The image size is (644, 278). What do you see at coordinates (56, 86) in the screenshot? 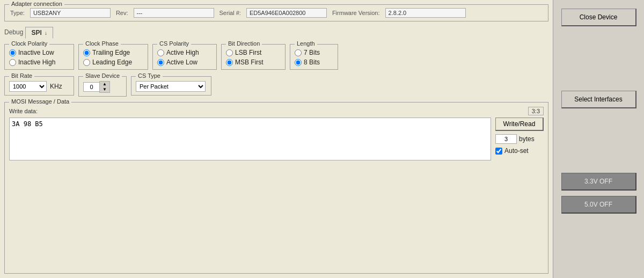
I see `bit-rate-unit: KHz` at bounding box center [56, 86].